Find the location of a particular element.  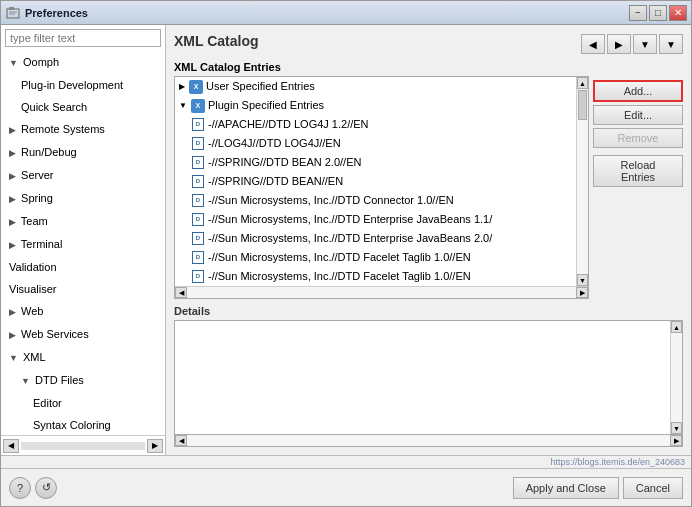

filter-input is located at coordinates (83, 38).